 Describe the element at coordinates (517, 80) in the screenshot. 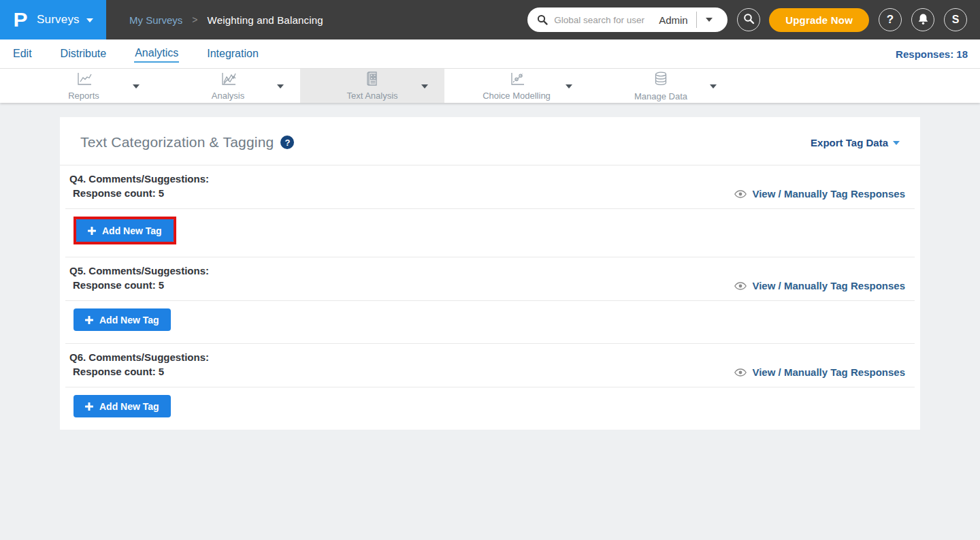

I see `scatter-trend-icon` at that location.